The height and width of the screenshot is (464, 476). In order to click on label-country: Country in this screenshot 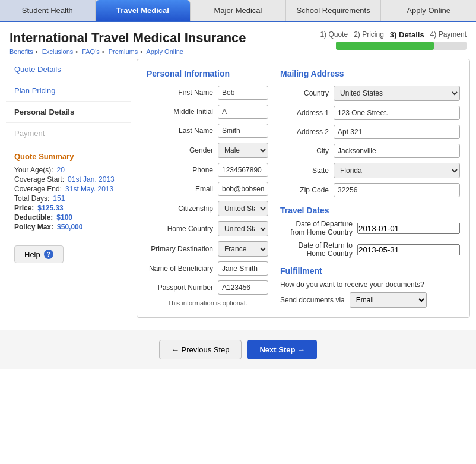, I will do `click(307, 93)`.